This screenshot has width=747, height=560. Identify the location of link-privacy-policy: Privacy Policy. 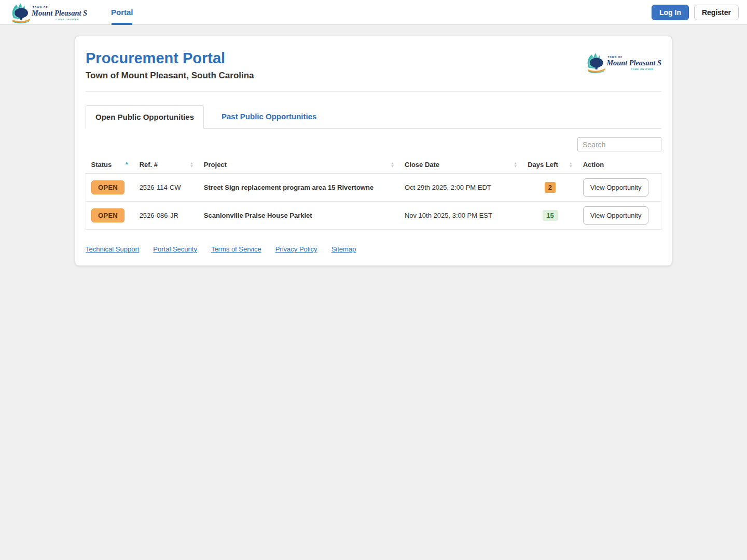
(297, 249).